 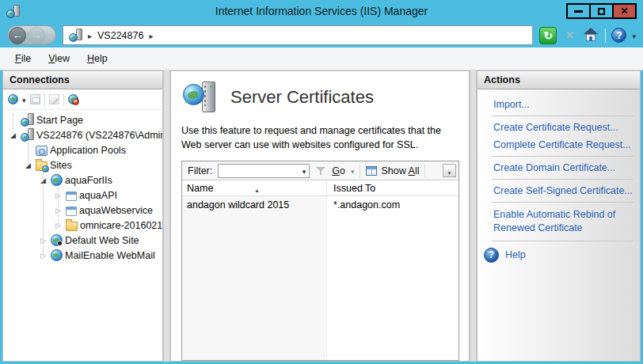 What do you see at coordinates (559, 178) in the screenshot?
I see `actions-list: Import... Create Certificate Request... …` at bounding box center [559, 178].